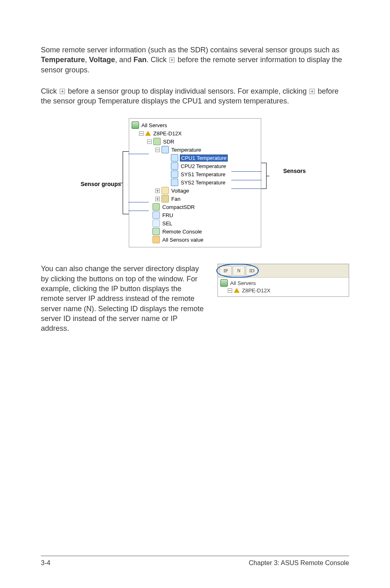 The width and height of the screenshot is (390, 588). Describe the element at coordinates (124, 60) in the screenshot. I see `sep2: , and` at that location.